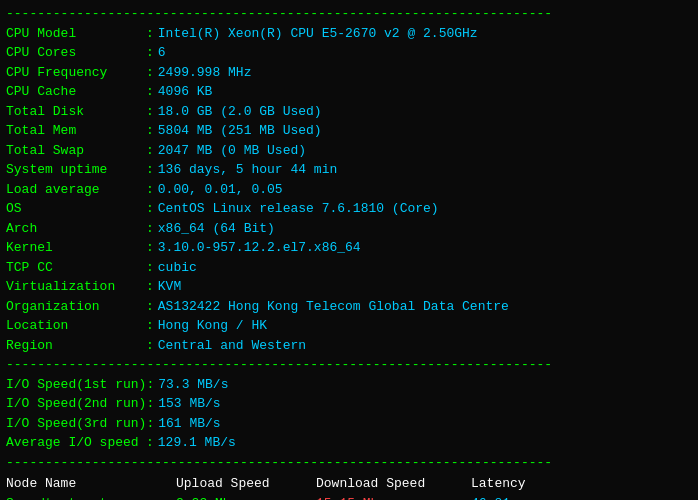 The image size is (698, 500). I want to click on info-value-1: 6, so click(162, 53).